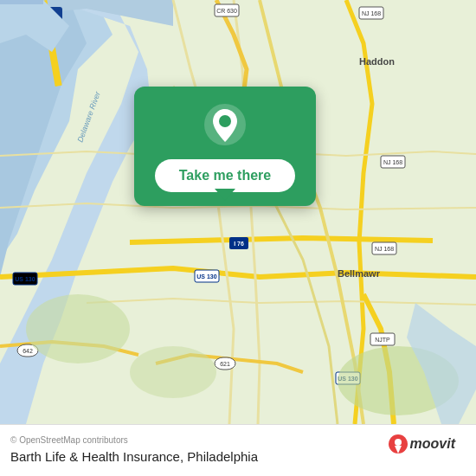 The width and height of the screenshot is (476, 476). I want to click on moovit-logo: moovit, so click(422, 444).